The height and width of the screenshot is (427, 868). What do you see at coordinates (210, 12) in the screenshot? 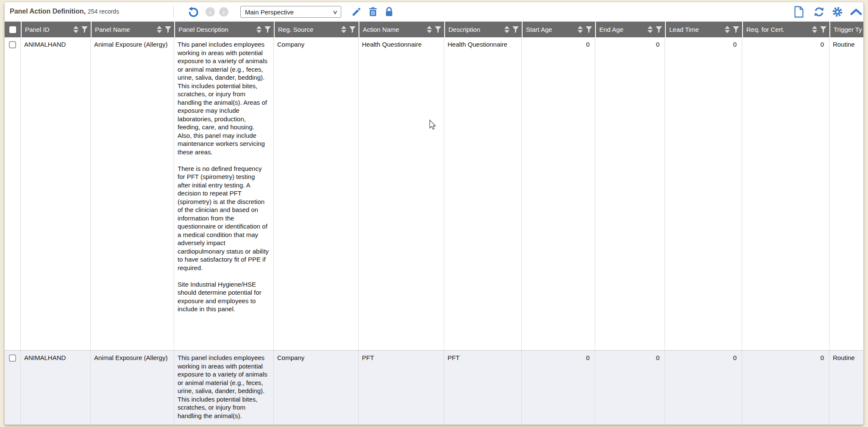
I see `prev-icon: ‹` at bounding box center [210, 12].